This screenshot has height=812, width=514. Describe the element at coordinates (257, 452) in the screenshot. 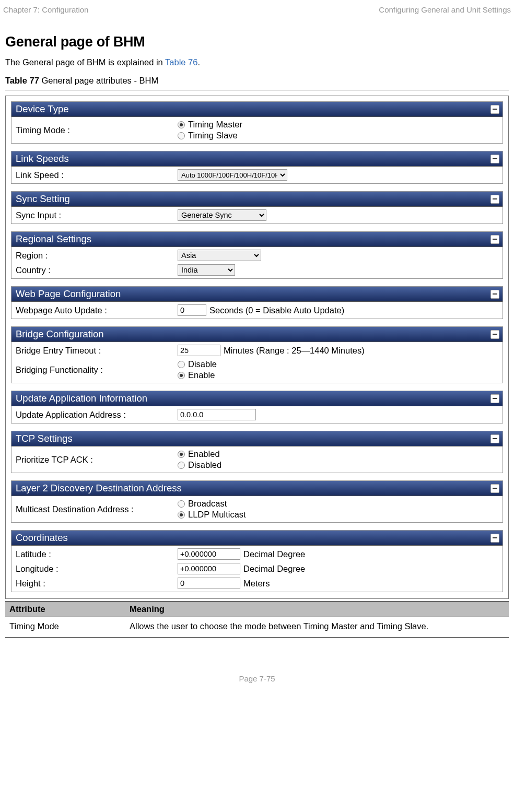

I see `panel-tcp-settings: TCP Settings Prioritize TCP ACK : Enable…` at that location.